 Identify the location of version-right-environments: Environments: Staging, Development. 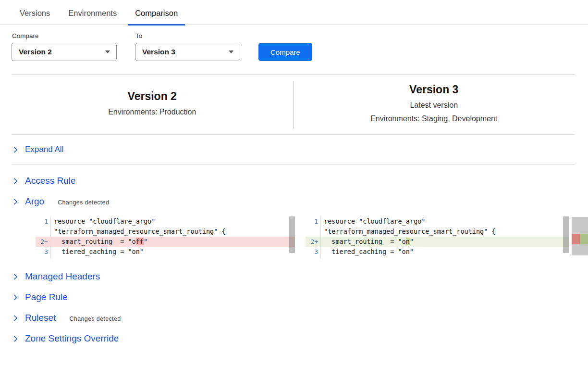
(434, 119).